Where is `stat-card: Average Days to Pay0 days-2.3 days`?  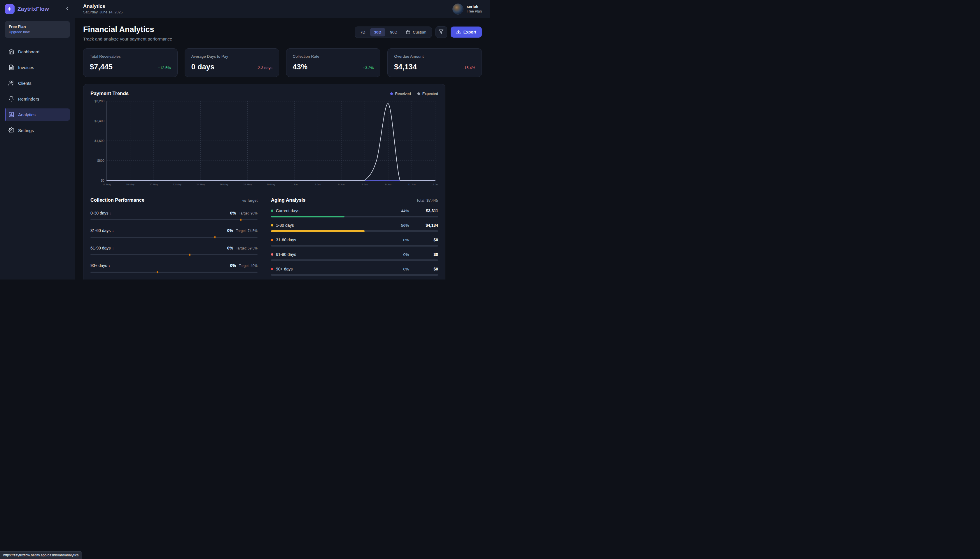
stat-card: Average Days to Pay0 days-2.3 days is located at coordinates (232, 63).